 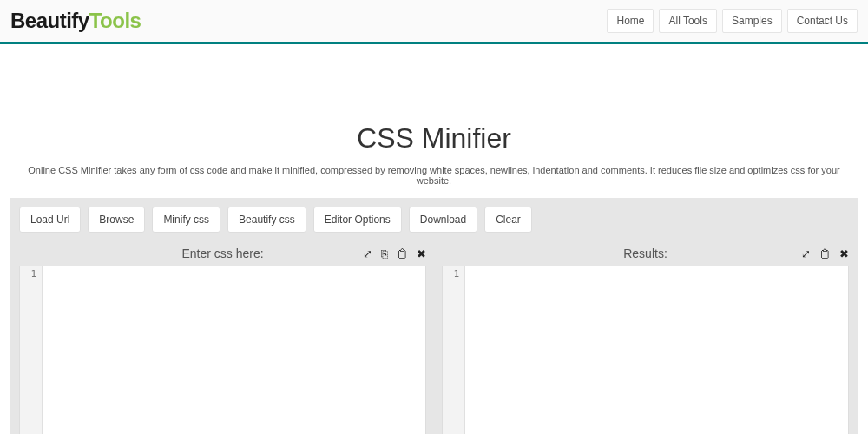 I want to click on minify-button: Minify css, so click(x=186, y=220).